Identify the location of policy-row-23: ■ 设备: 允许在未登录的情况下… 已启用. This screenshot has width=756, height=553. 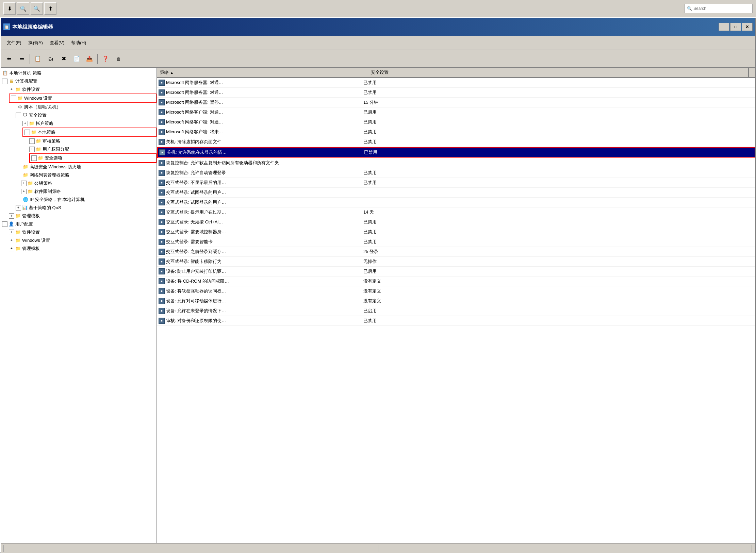
(456, 311).